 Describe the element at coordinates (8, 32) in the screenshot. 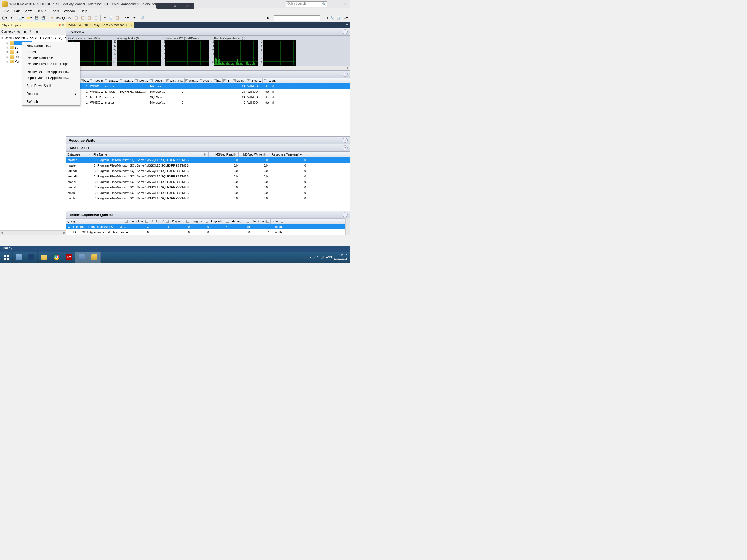

I see `connect-button: Connect ▾` at that location.